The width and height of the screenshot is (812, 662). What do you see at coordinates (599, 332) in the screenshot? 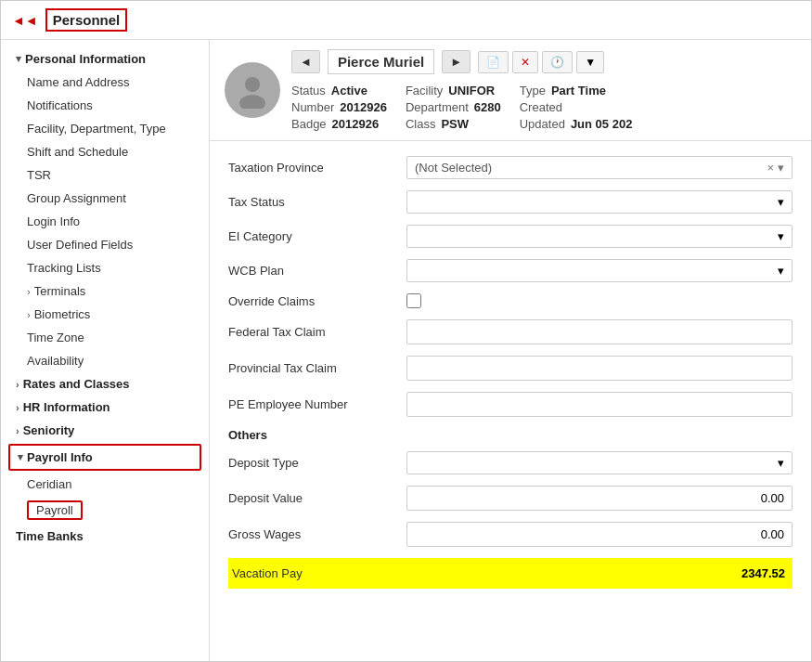
I see `federal-tax-claim-input: 0` at bounding box center [599, 332].